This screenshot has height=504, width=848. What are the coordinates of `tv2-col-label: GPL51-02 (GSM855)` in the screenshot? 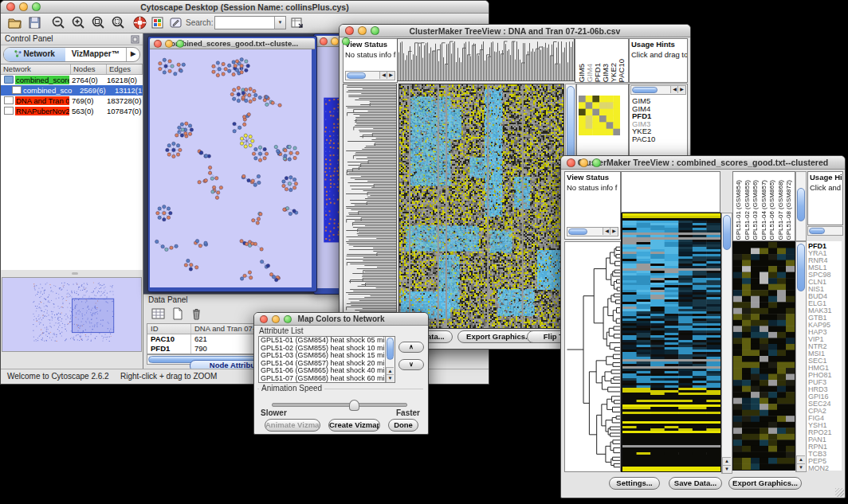 It's located at (748, 210).